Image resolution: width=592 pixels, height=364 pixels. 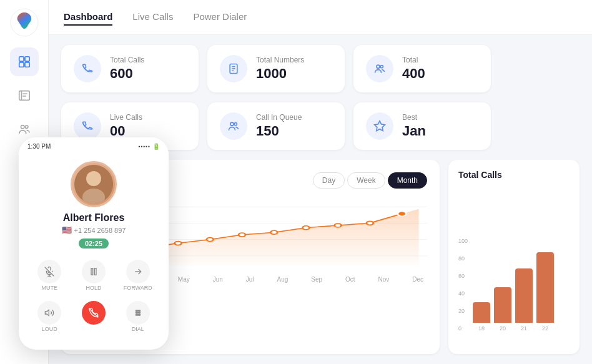 What do you see at coordinates (94, 313) in the screenshot?
I see `end-call-icon` at bounding box center [94, 313].